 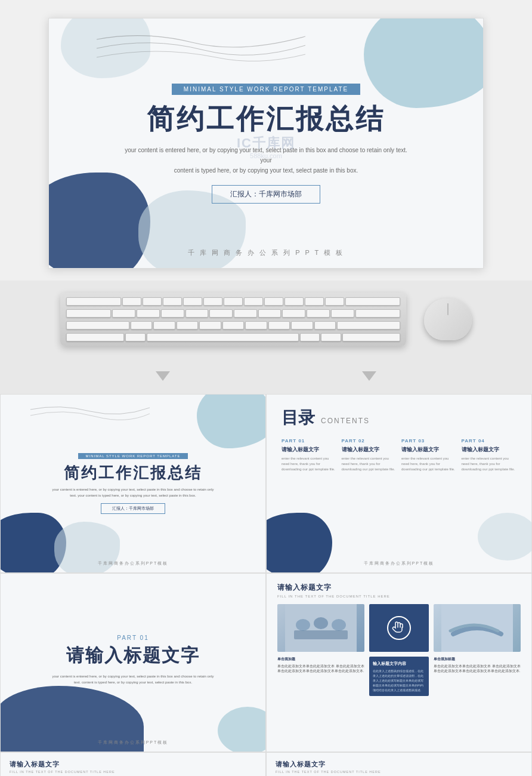 I want to click on ms4-content: 请输入标题文字 FILL IN THE TEXT OF THE DOCUMENT…, so click(x=399, y=639).